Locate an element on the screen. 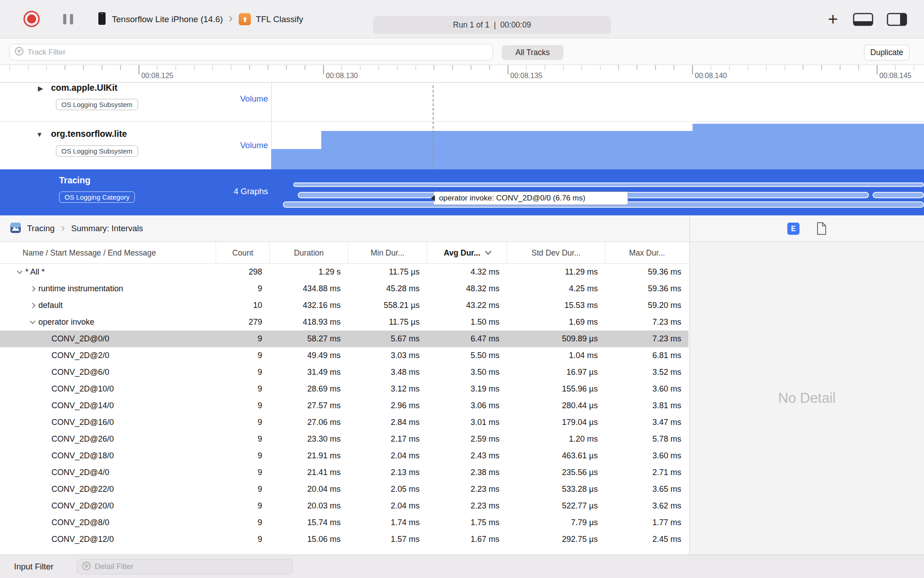 The width and height of the screenshot is (924, 578). uikit-disclosure-triangle: ▶ is located at coordinates (41, 89).